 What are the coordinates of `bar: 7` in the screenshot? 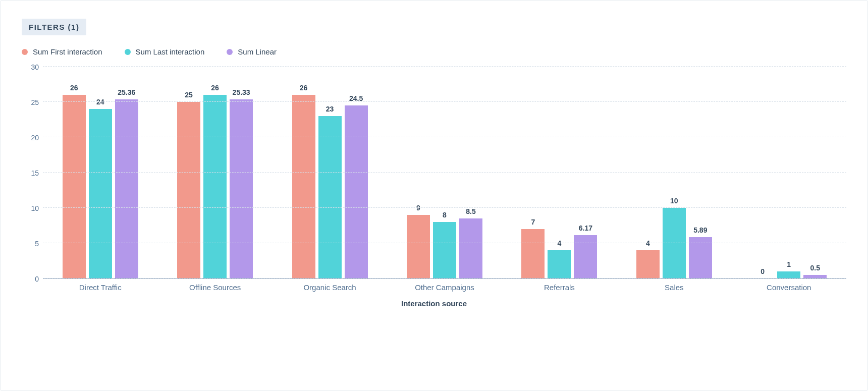 It's located at (533, 254).